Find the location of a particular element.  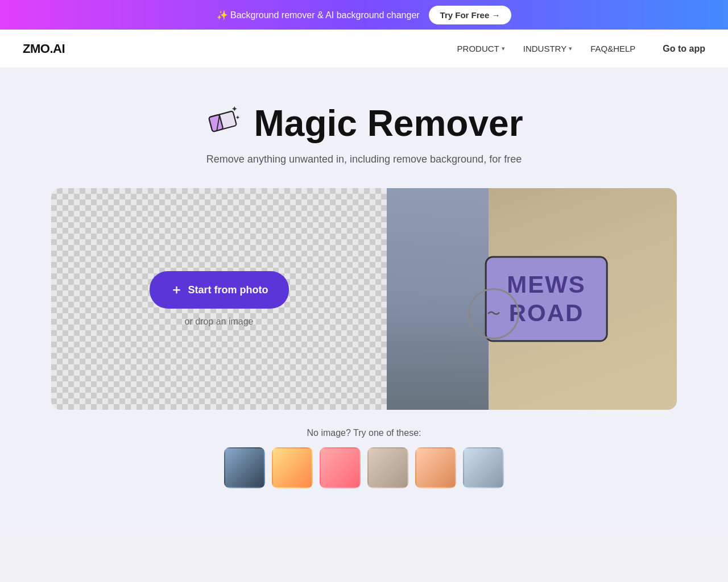

removal-circle-indicator: 〜 is located at coordinates (494, 314).